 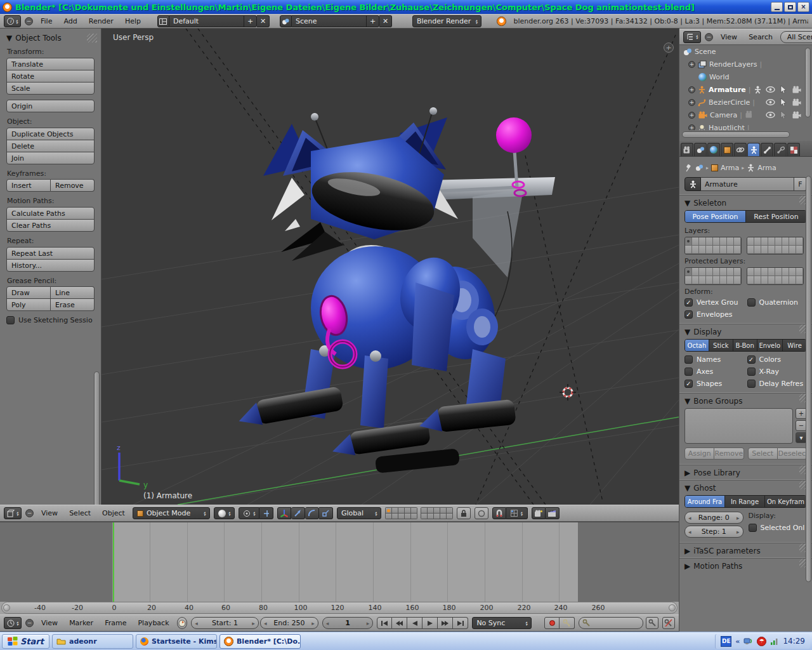 I want to click on pin-icon, so click(x=689, y=168).